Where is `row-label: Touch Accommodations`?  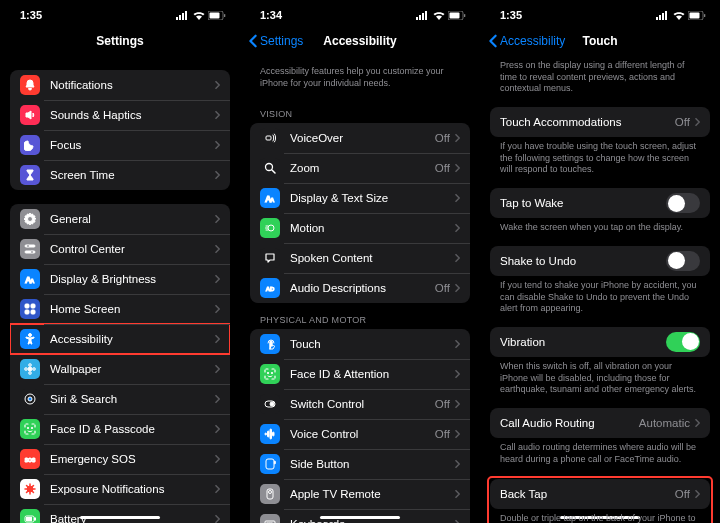
row-label: Touch Accommodations is located at coordinates (588, 122).